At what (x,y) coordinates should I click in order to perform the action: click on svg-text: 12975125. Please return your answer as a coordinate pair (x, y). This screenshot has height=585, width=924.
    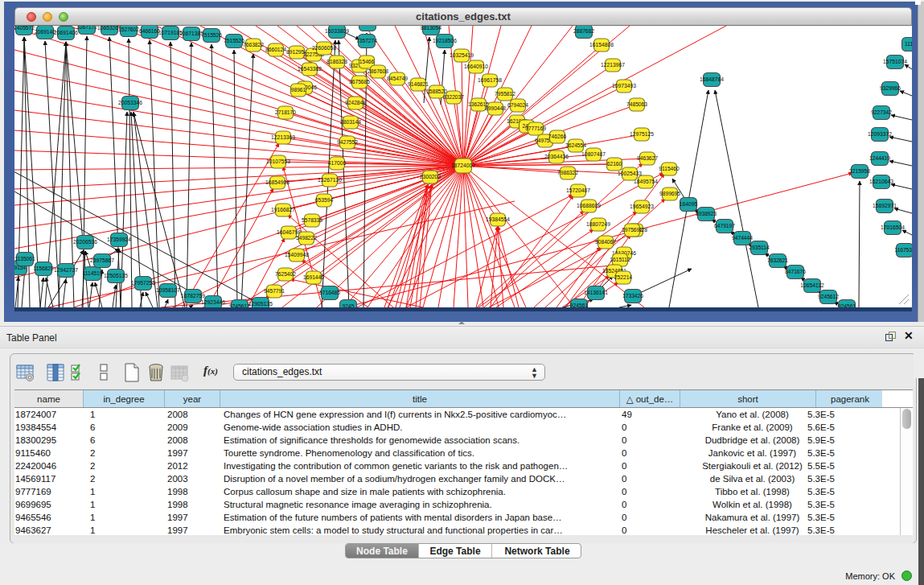
    Looking at the image, I should click on (642, 134).